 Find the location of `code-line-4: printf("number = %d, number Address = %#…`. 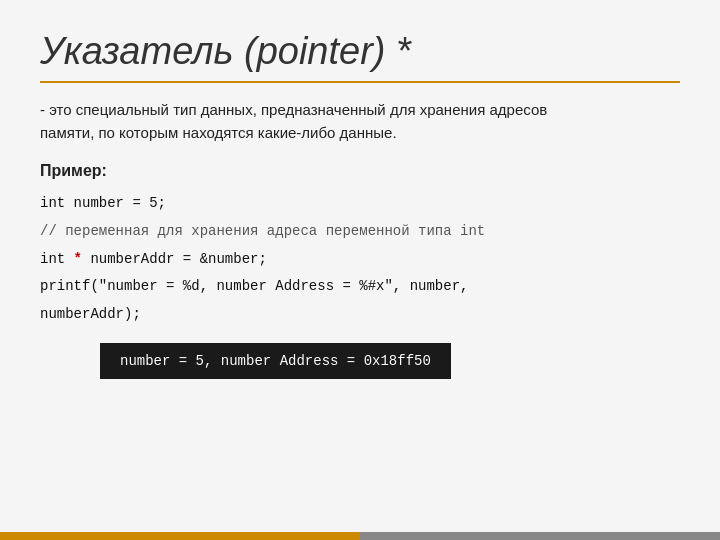

code-line-4: printf("number = %d, number Address = %#… is located at coordinates (360, 287).